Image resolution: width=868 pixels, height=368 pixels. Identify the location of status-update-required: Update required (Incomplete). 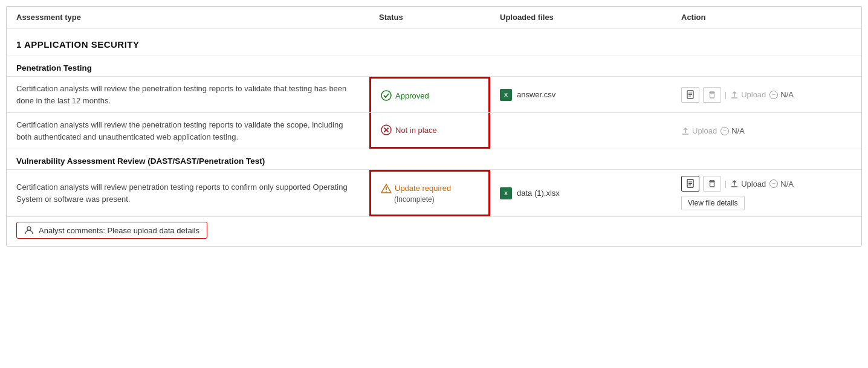
(416, 193).